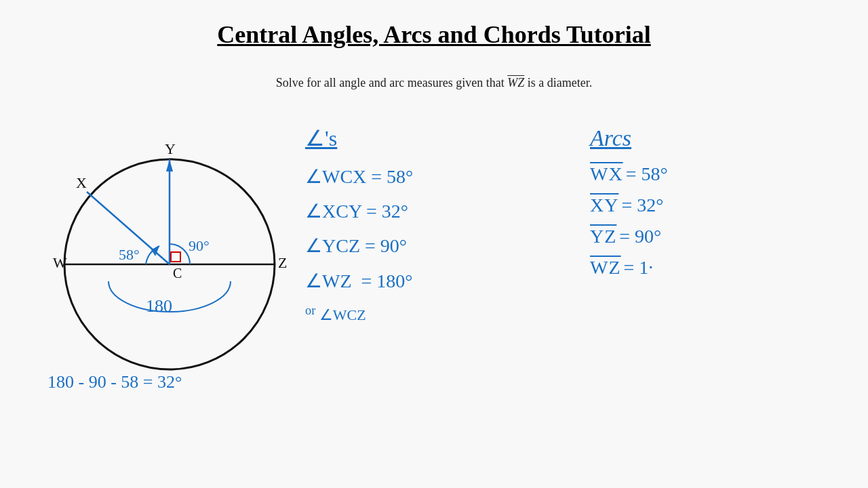 The height and width of the screenshot is (488, 868). I want to click on angle-wcx: ∠WCX = 58°, so click(359, 176).